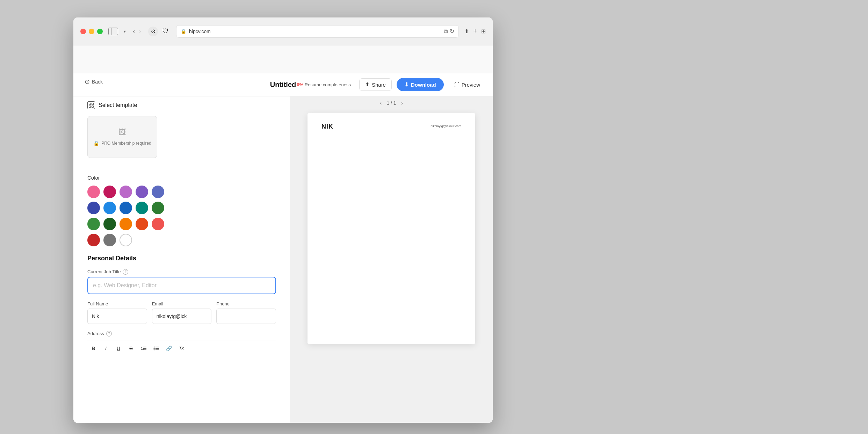 The image size is (868, 434). Describe the element at coordinates (131, 348) in the screenshot. I see `strikethrough-button: S` at that location.